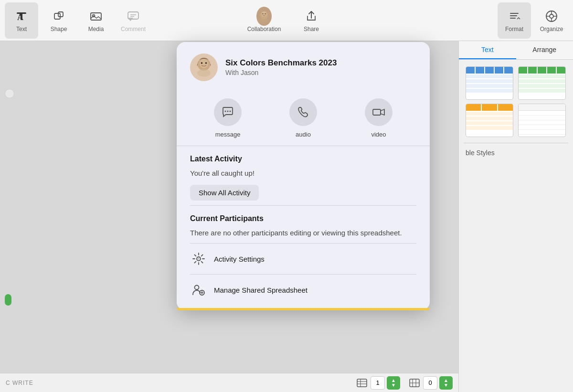 Image resolution: width=573 pixels, height=392 pixels. I want to click on col-icon, so click(414, 383).